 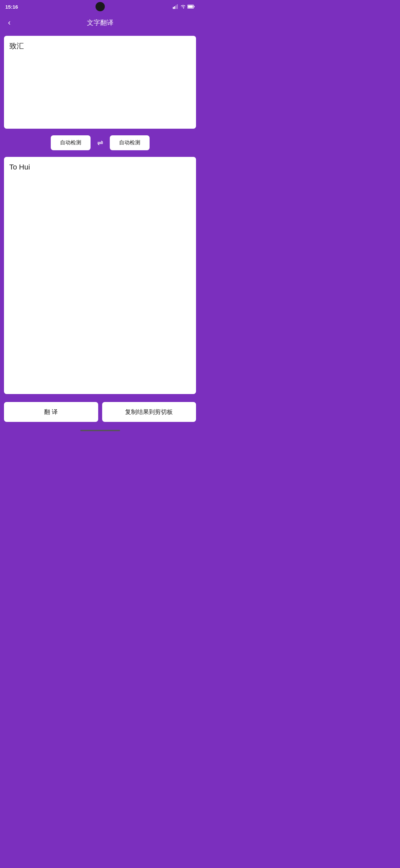 What do you see at coordinates (51, 412) in the screenshot?
I see `translate-button: 翻 译` at bounding box center [51, 412].